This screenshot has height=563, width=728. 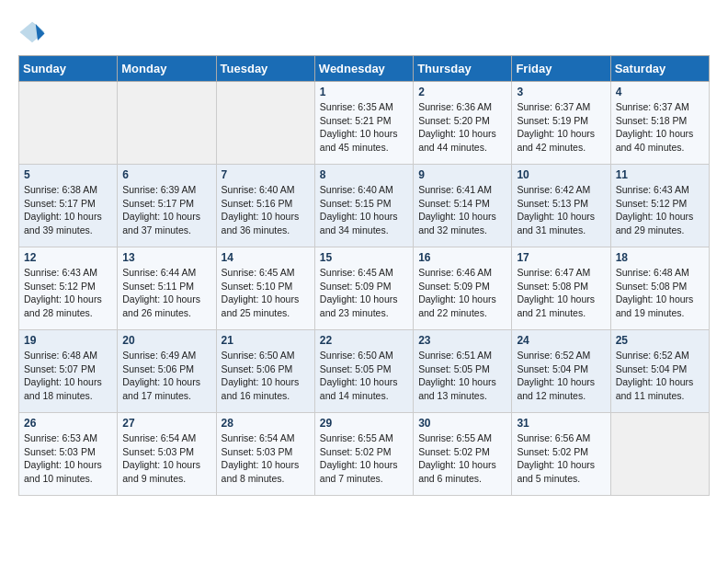 What do you see at coordinates (68, 423) in the screenshot?
I see `day-number: 26` at bounding box center [68, 423].